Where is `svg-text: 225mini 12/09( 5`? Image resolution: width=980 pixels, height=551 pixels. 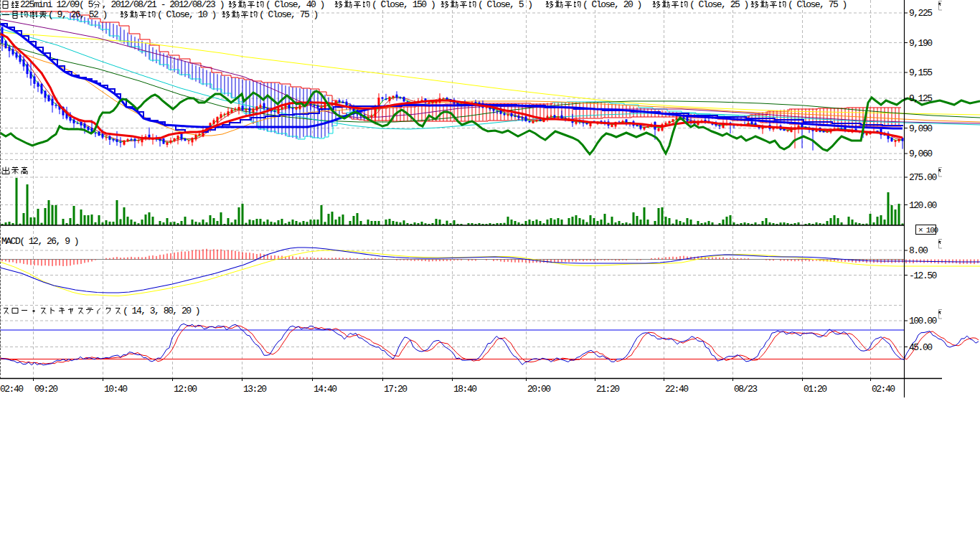
svg-text: 225mini 12/09( 5 is located at coordinates (57, 5).